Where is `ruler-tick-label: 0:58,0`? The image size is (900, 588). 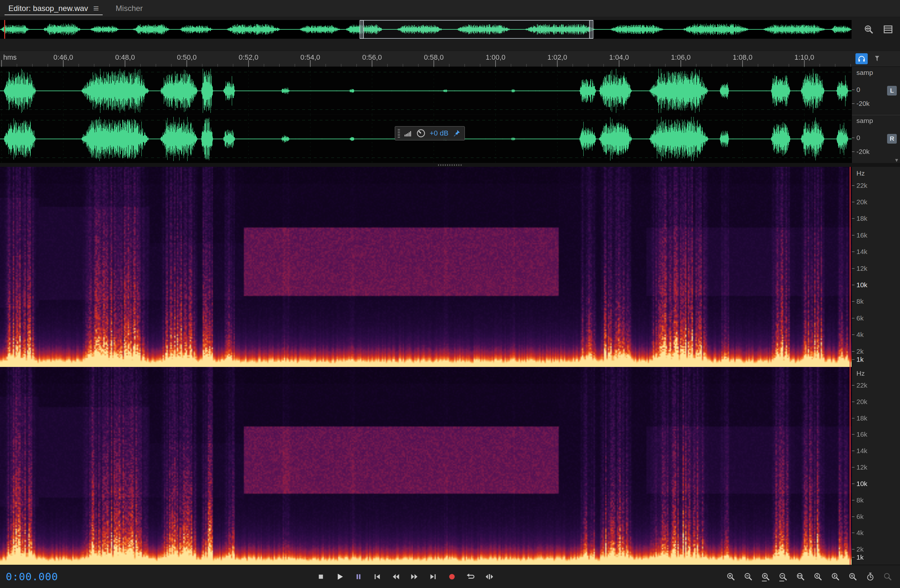 ruler-tick-label: 0:58,0 is located at coordinates (434, 57).